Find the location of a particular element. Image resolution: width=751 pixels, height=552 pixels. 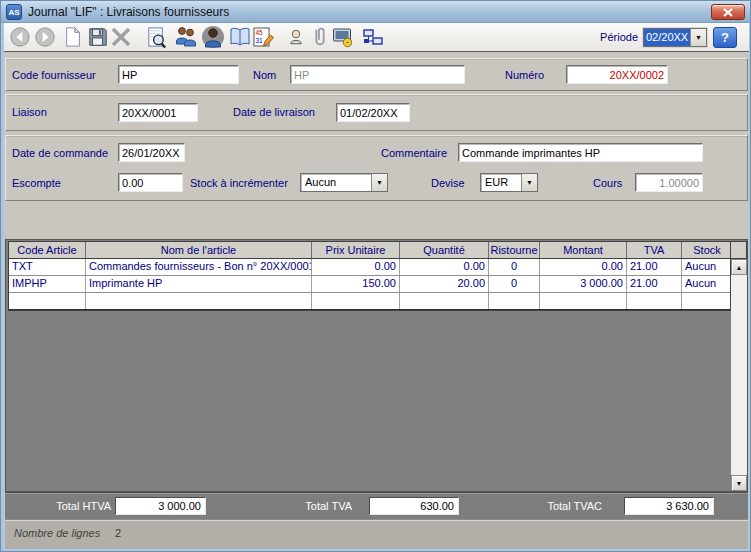

cours-label: Cours is located at coordinates (608, 183).